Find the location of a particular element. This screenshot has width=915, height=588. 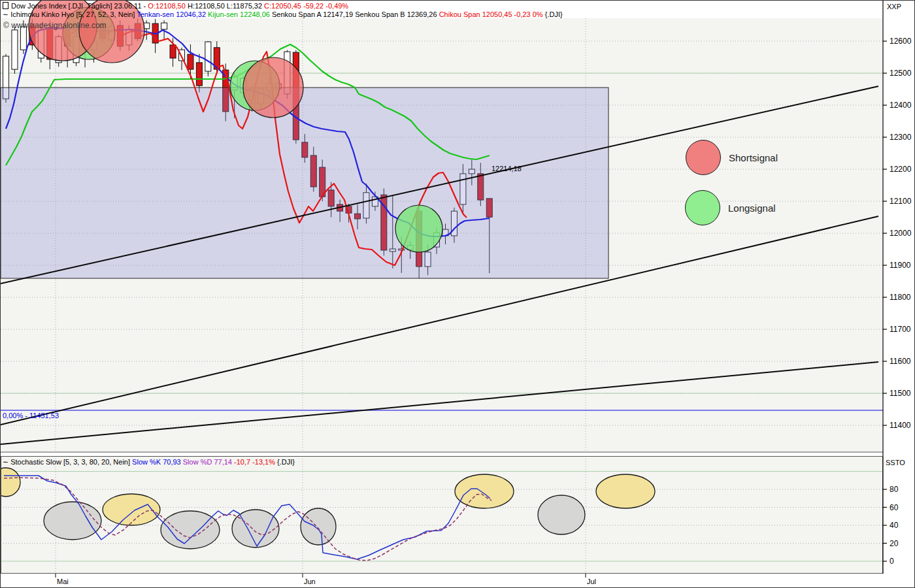

candlestick-icon is located at coordinates (5, 5).